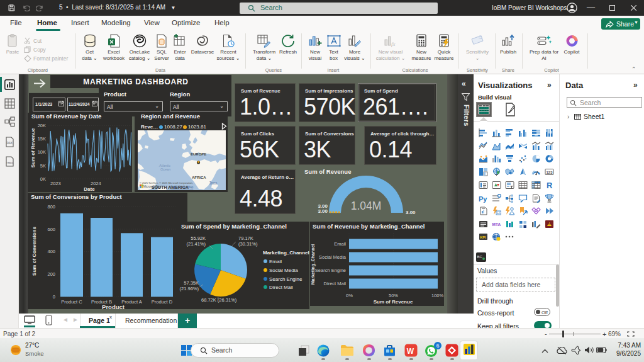 The width and height of the screenshot is (644, 362). Describe the element at coordinates (89, 189) in the screenshot. I see `svg-text: Date` at that location.